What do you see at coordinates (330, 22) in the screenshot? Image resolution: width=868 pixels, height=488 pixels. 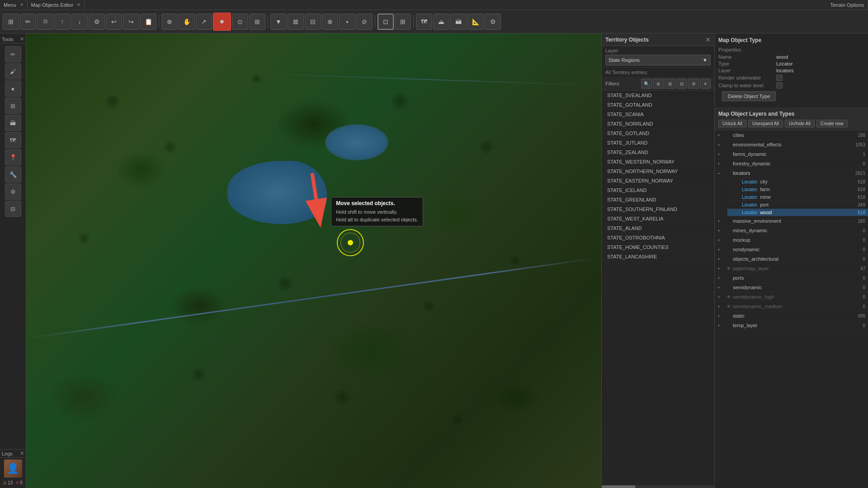 I see `toolbar-t4: ⊕` at bounding box center [330, 22].